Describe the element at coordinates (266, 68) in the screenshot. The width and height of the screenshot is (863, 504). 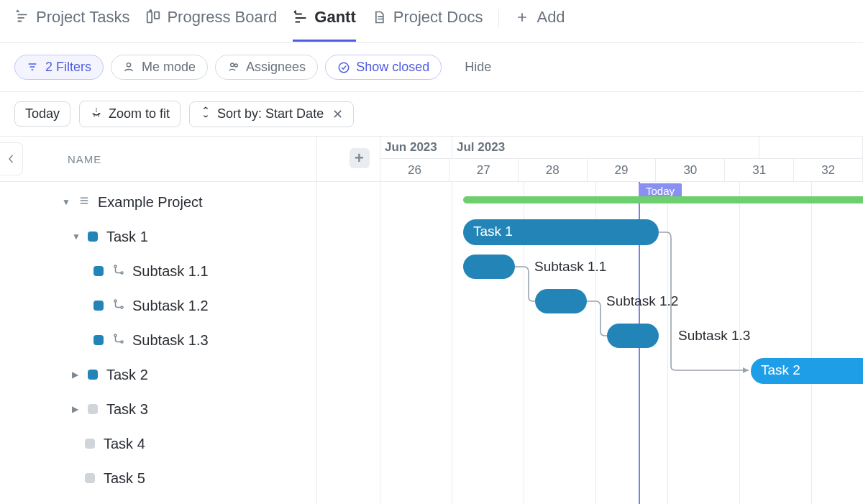
I see `assignees-pill: Assignees` at that location.